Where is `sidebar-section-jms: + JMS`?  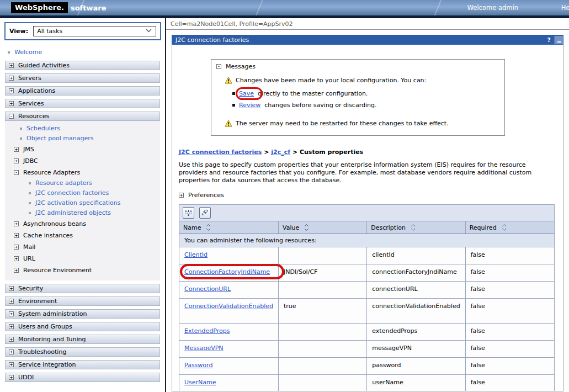 sidebar-section-jms: + JMS is located at coordinates (83, 149).